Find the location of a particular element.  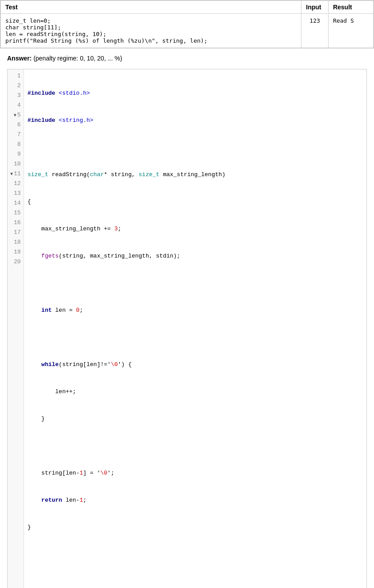

line-numbers: 1 2 3 4 ▼5 6 7 8 9 10 ▼11 12 13 14 15 16… is located at coordinates (16, 329).